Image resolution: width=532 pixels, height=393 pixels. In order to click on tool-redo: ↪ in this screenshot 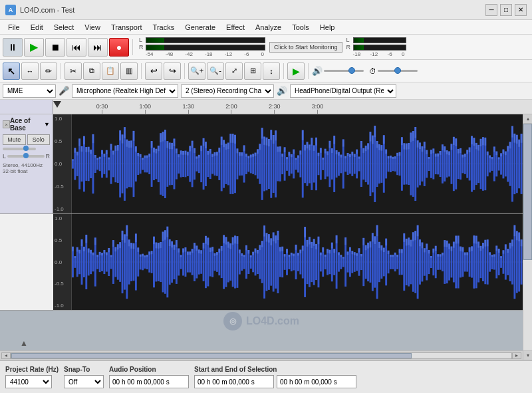, I will do `click(172, 71)`.